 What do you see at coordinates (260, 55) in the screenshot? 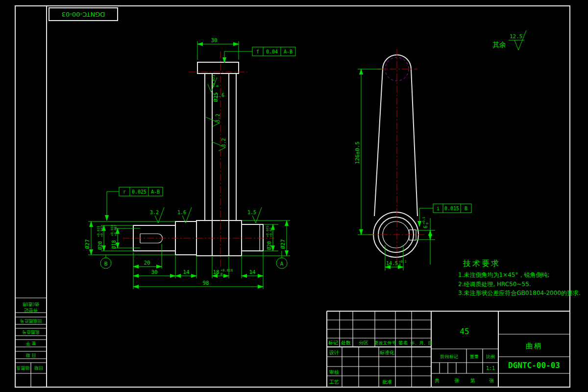
I see `gdt-frame-parallel: f 0.04 A-B` at bounding box center [260, 55].